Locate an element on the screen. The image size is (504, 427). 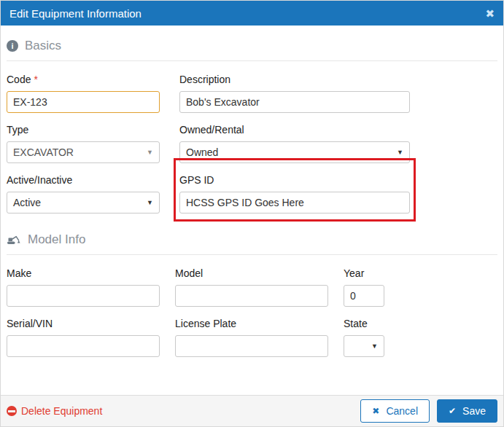
serial-vin-field: Serial/VIN is located at coordinates (83, 332).